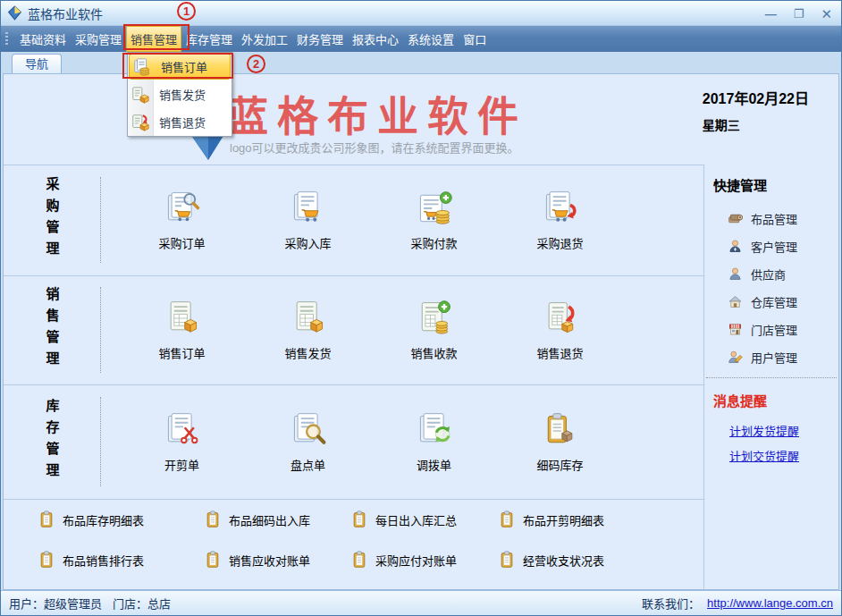 This screenshot has height=616, width=842. What do you see at coordinates (182, 430) in the screenshot?
I see `doc-scissors-icon` at bounding box center [182, 430].